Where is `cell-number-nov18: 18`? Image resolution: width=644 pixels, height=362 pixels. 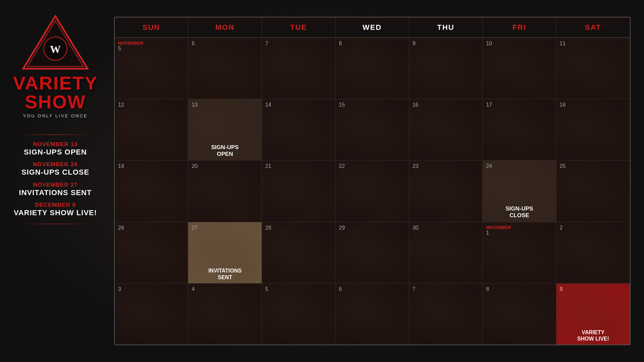 cell-number-nov18: 18 is located at coordinates (593, 105).